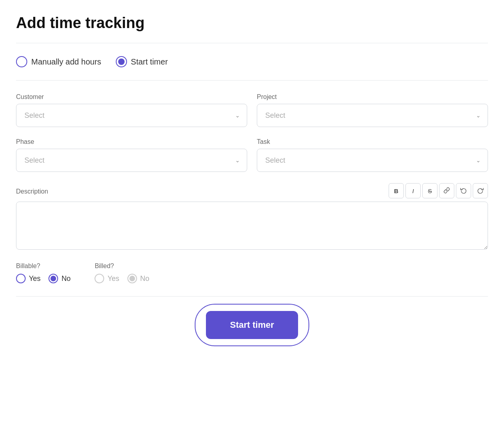 Image resolution: width=504 pixels, height=432 pixels. Describe the element at coordinates (53, 279) in the screenshot. I see `billable-no-radio` at that location.